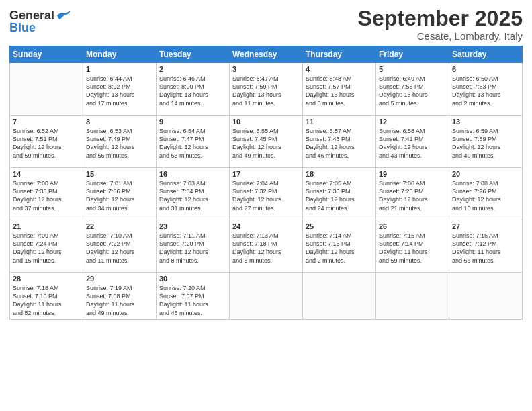 The width and height of the screenshot is (532, 411). What do you see at coordinates (486, 55) in the screenshot?
I see `col-saturday: Saturday` at bounding box center [486, 55].